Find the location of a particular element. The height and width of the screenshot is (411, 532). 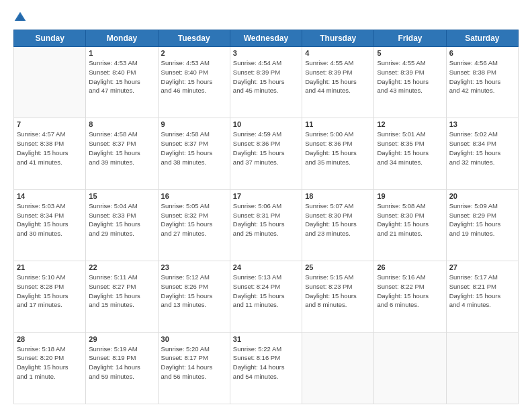

day-number: 2 is located at coordinates (194, 53).